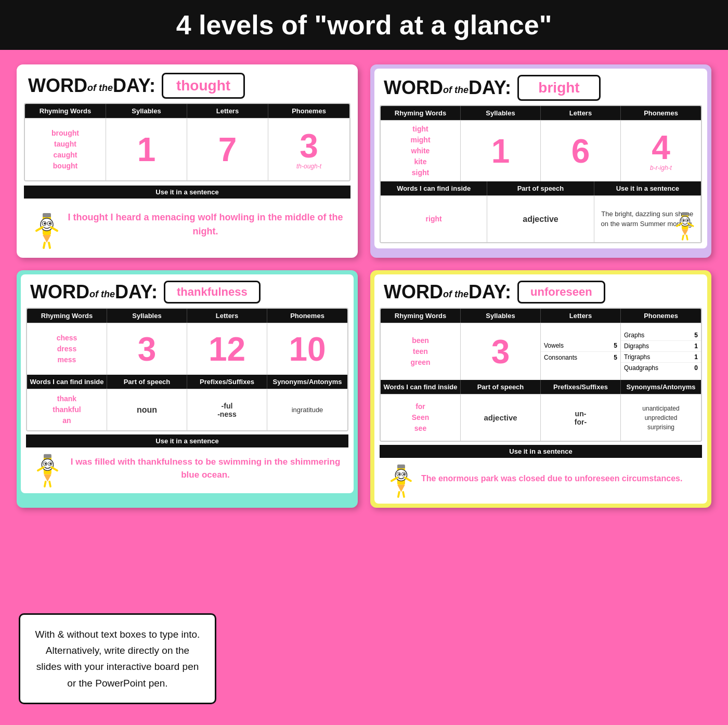 The height and width of the screenshot is (725, 728). I want to click on unforeseen-grid-header: Rhyming Words Syllables Letters Phonemes, so click(541, 316).